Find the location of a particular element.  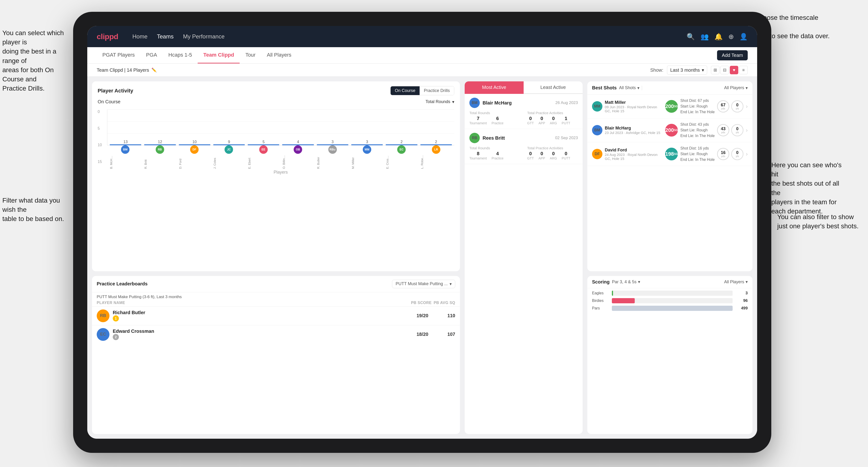

y-axis: 15 10 5 0 is located at coordinates (102, 143).